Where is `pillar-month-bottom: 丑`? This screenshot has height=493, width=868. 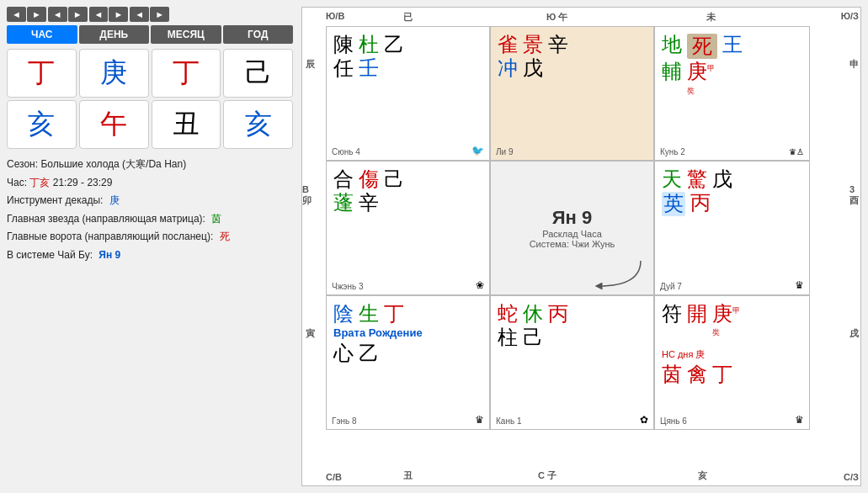
pillar-month-bottom: 丑 is located at coordinates (187, 125).